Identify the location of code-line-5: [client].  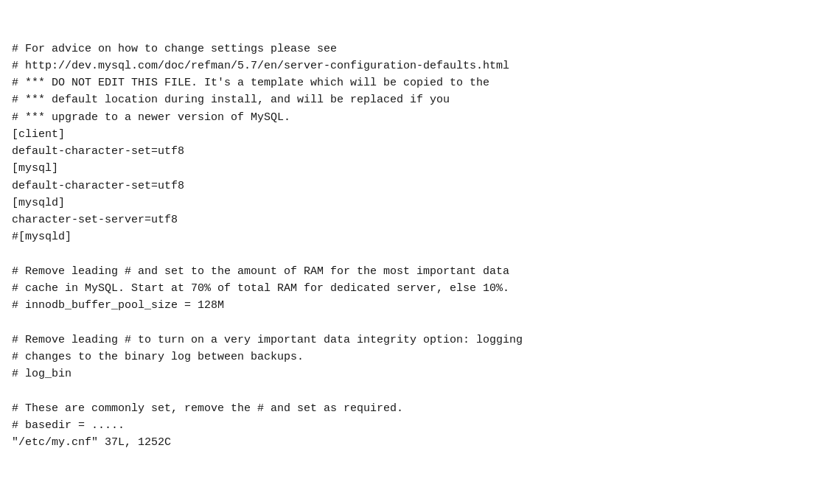
(415, 134).